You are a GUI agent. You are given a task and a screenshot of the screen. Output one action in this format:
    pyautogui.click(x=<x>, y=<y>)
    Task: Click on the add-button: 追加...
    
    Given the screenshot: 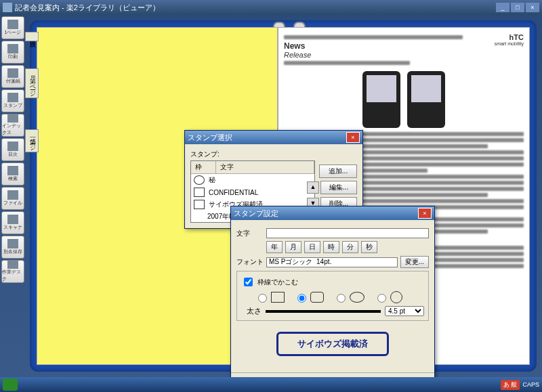 What is the action you would take?
    pyautogui.click(x=338, y=171)
    